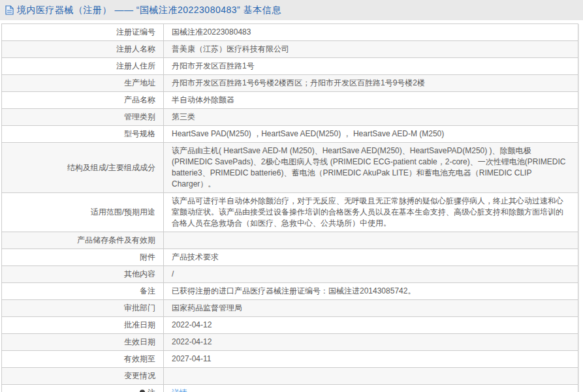 The height and width of the screenshot is (392, 583). What do you see at coordinates (371, 117) in the screenshot?
I see `row-value: 第三类` at bounding box center [371, 117].